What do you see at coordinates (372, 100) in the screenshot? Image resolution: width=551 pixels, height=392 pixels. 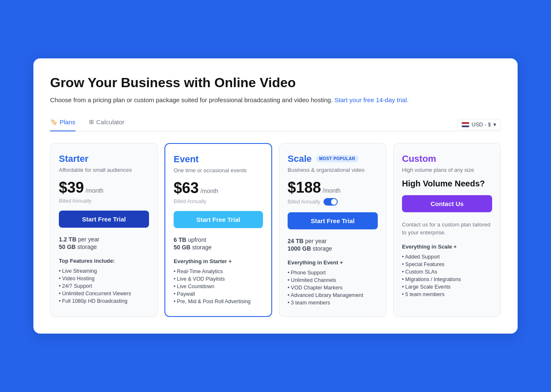 I see `trial-link: Start your free 14-day trial.` at bounding box center [372, 100].